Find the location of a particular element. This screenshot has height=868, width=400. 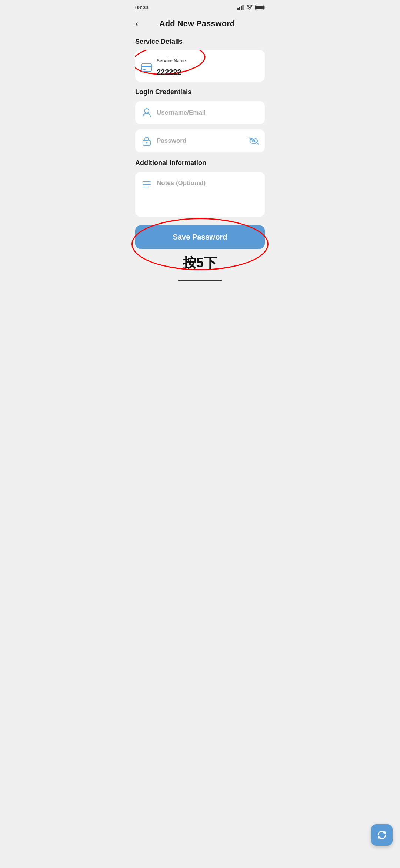

service-name-field-group: Service Name 222222 is located at coordinates (200, 66).